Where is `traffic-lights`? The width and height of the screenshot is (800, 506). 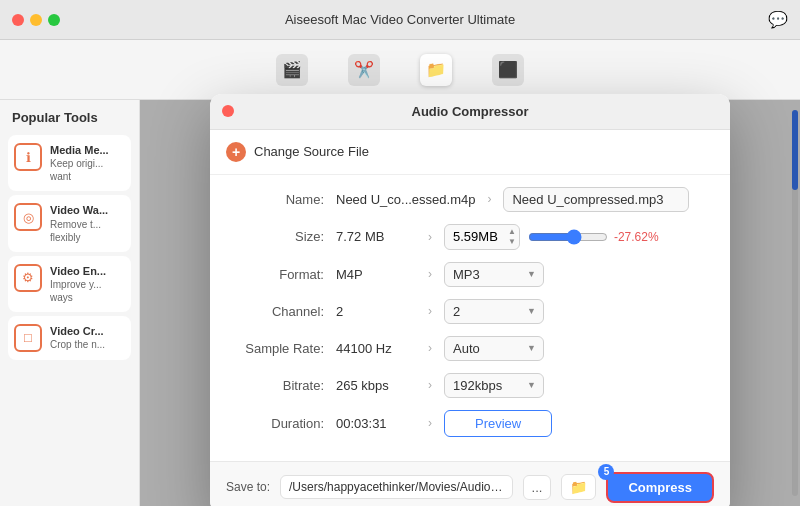
traffic-lights is located at coordinates (36, 20).